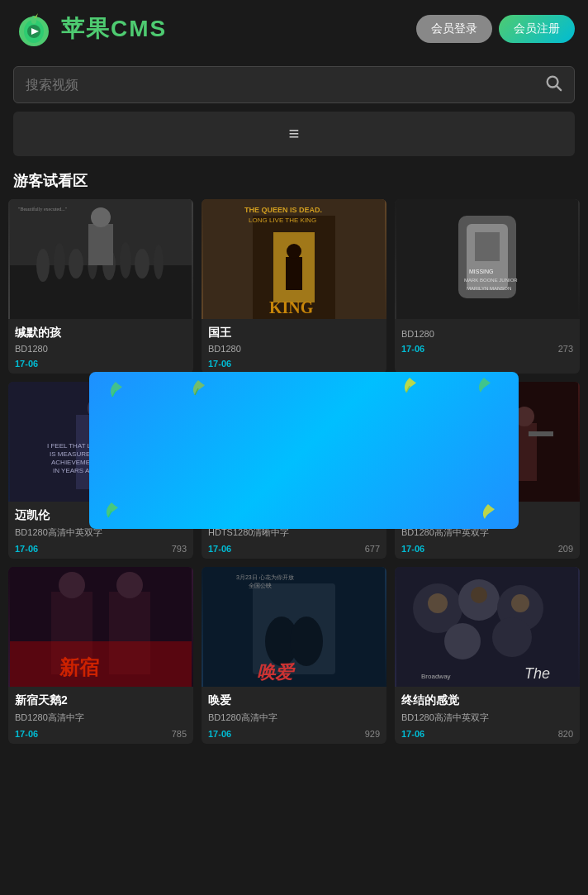 This screenshot has width=588, height=895. Describe the element at coordinates (537, 674) in the screenshot. I see `svg-text: The` at that location.